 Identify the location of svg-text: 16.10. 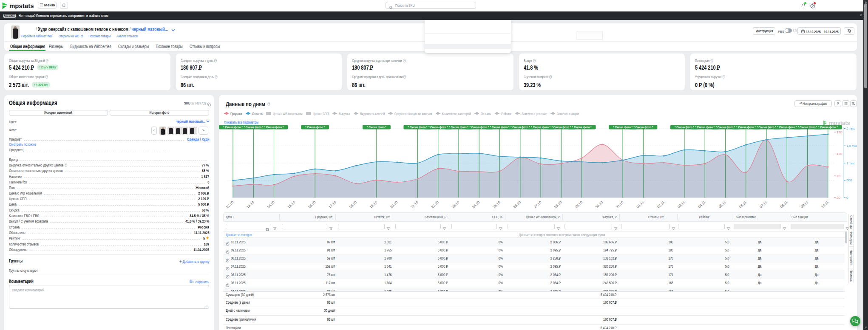
(312, 205).